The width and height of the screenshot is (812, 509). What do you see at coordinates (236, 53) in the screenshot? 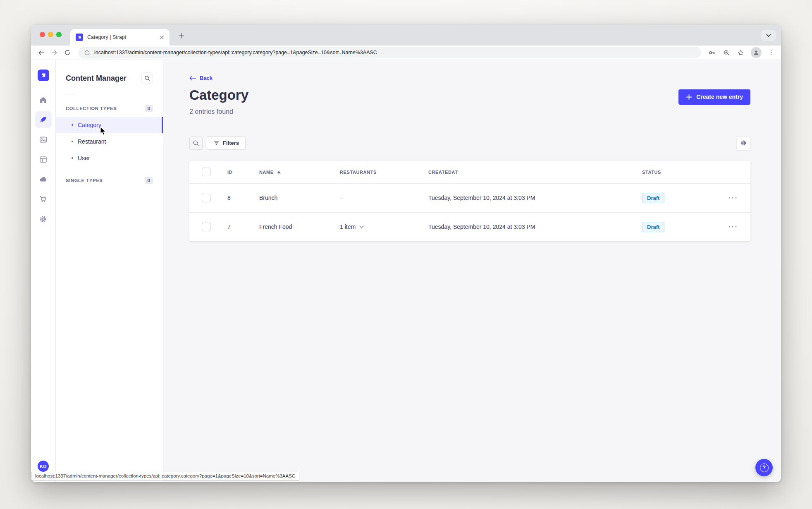
I see `url-text: localhost:1337/admin/content-manager/col…` at bounding box center [236, 53].